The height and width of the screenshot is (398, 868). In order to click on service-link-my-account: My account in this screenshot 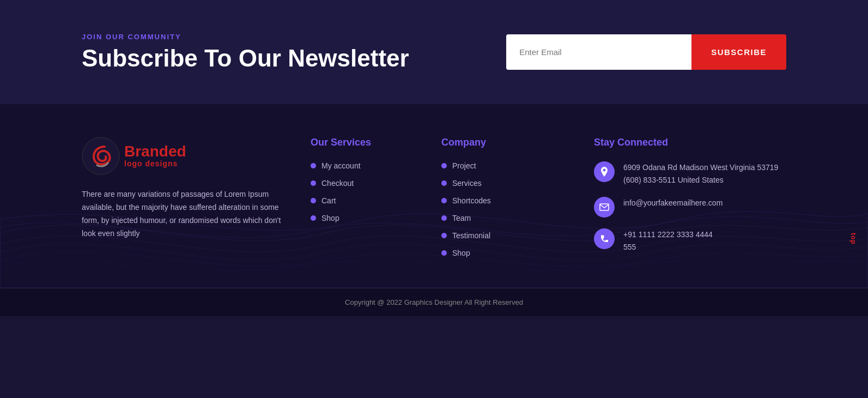, I will do `click(341, 166)`.